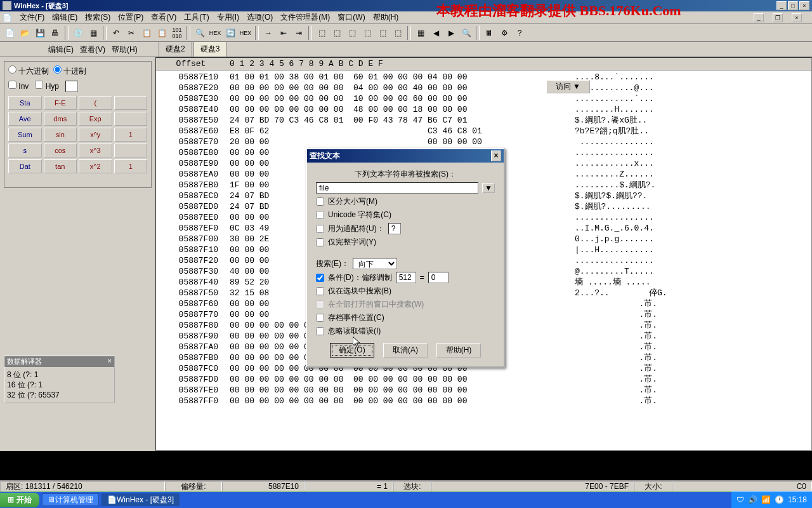 This screenshot has height=508, width=812. I want to click on hex-row: 05887E7020 00 00 00 00 00 00 ...........…, so click(483, 142).